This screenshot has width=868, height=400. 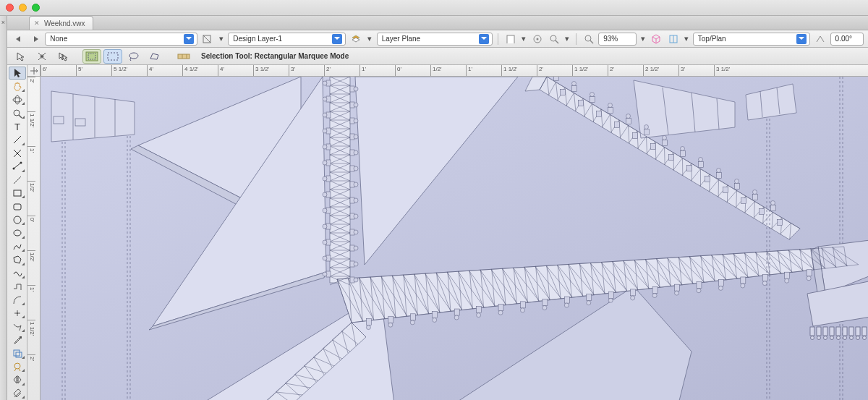 I want to click on look-at-icon, so click(x=537, y=39).